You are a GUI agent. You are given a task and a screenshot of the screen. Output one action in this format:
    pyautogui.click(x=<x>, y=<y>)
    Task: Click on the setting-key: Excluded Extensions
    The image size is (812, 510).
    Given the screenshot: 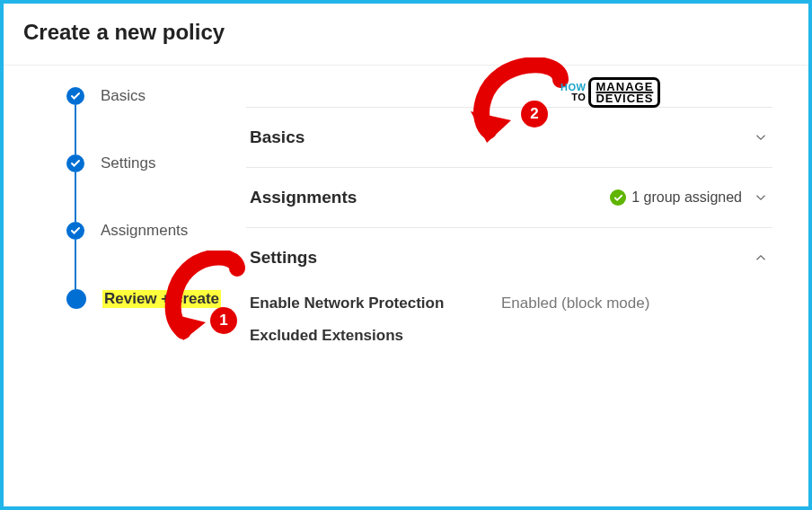 What is the action you would take?
    pyautogui.click(x=375, y=336)
    